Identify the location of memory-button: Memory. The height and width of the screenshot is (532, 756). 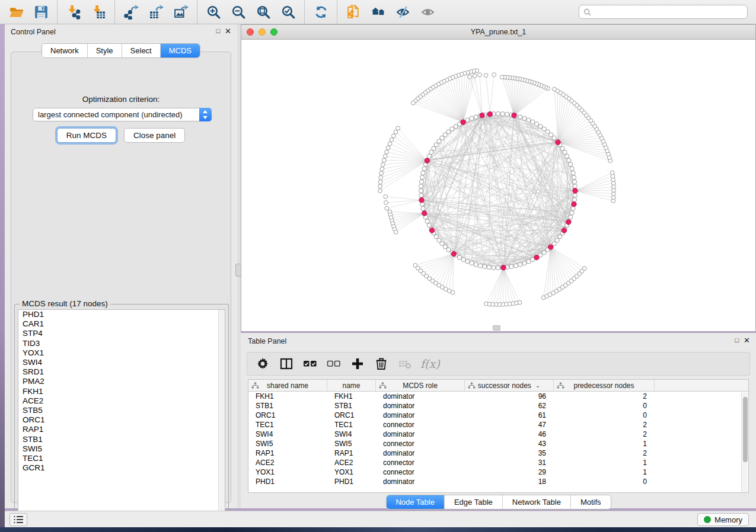
(723, 520).